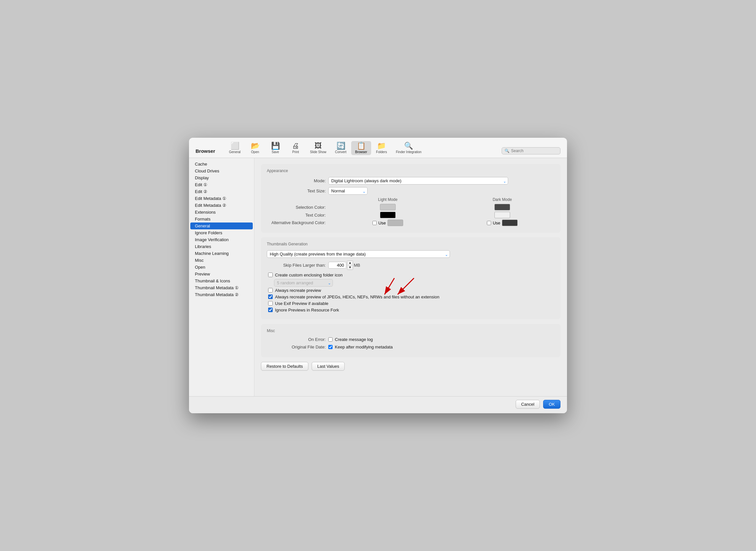 The width and height of the screenshot is (756, 551). What do you see at coordinates (221, 212) in the screenshot?
I see `sidebar-item-extensions: Extensions` at bounding box center [221, 212].